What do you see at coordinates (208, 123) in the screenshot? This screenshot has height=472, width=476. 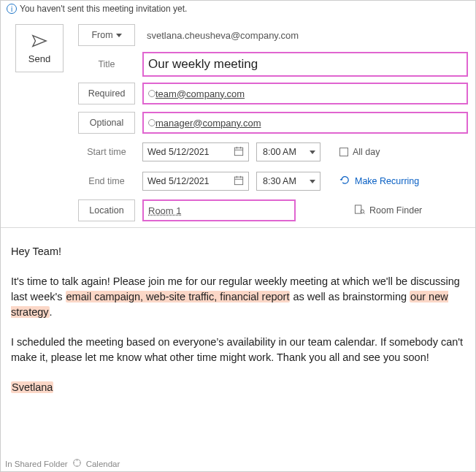 I see `optional-value: manager@company.com` at bounding box center [208, 123].